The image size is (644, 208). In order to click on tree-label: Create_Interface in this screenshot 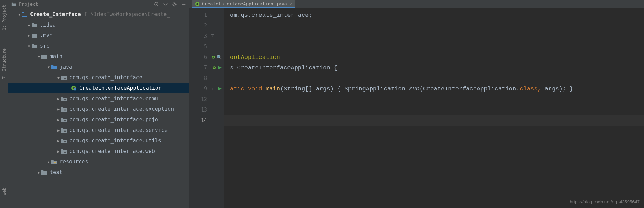, I will do `click(55, 14)`.